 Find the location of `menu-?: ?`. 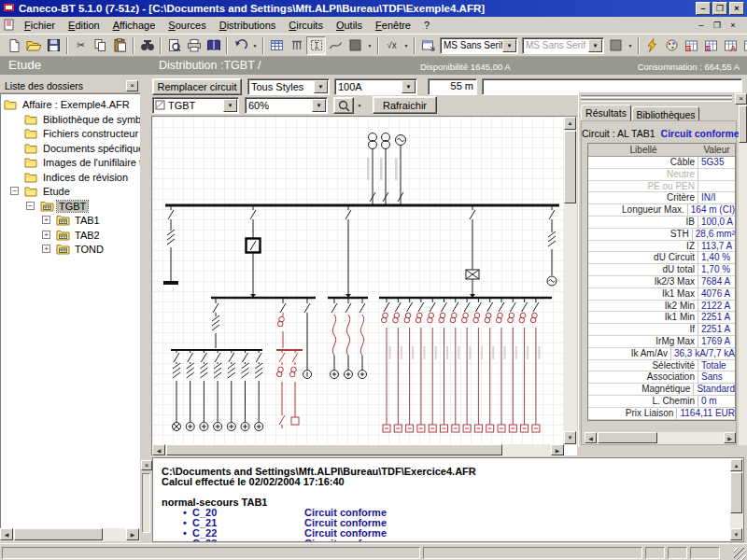

menu-?: ? is located at coordinates (427, 25).